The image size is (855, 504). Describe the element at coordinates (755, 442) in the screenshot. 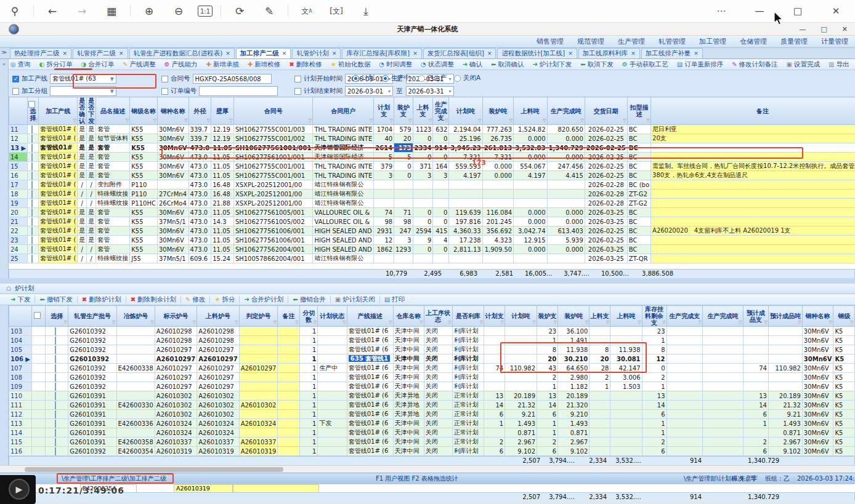

I see `cell: 2` at that location.